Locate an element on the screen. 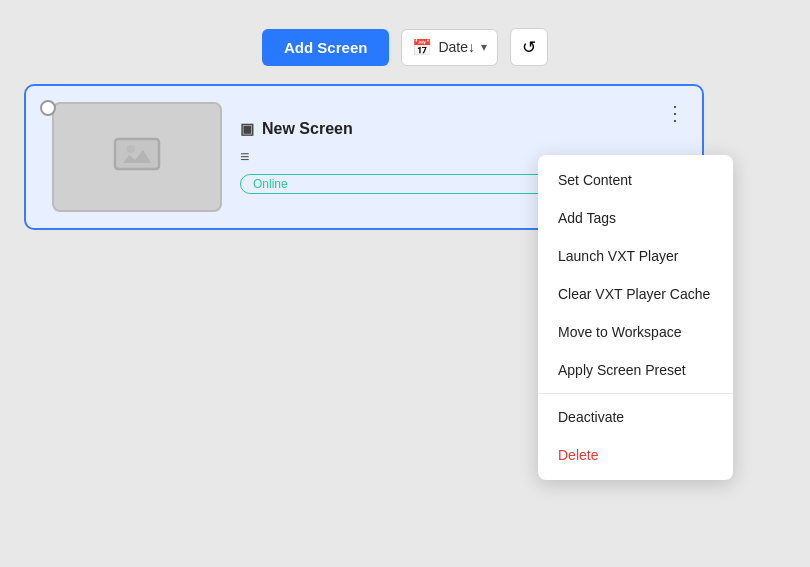 Image resolution: width=810 pixels, height=567 pixels. refresh-button: ↺ is located at coordinates (529, 47).